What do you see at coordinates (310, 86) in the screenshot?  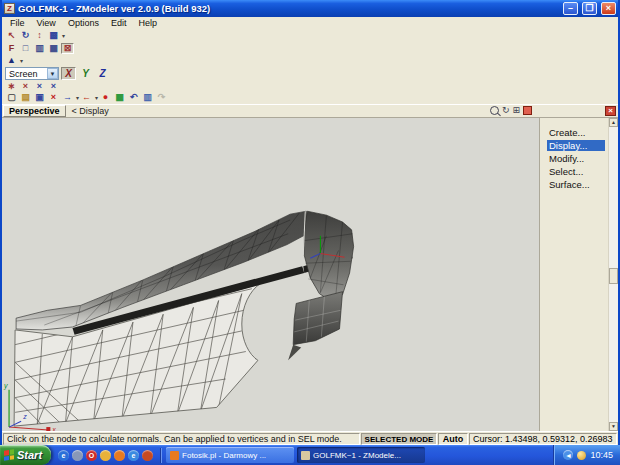 I see `normals-toolbar: ∗×××` at bounding box center [310, 86].